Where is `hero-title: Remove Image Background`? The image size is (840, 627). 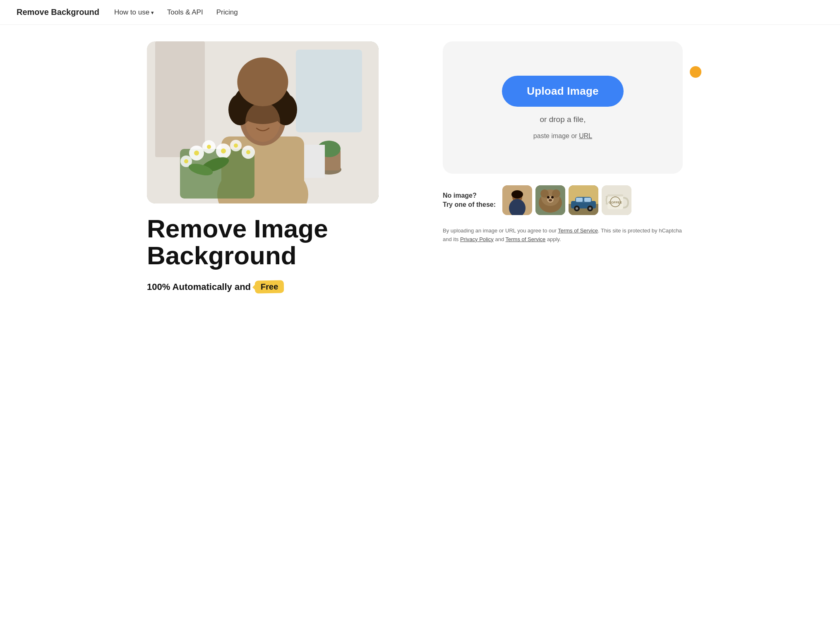
hero-title: Remove Image Background is located at coordinates (277, 242).